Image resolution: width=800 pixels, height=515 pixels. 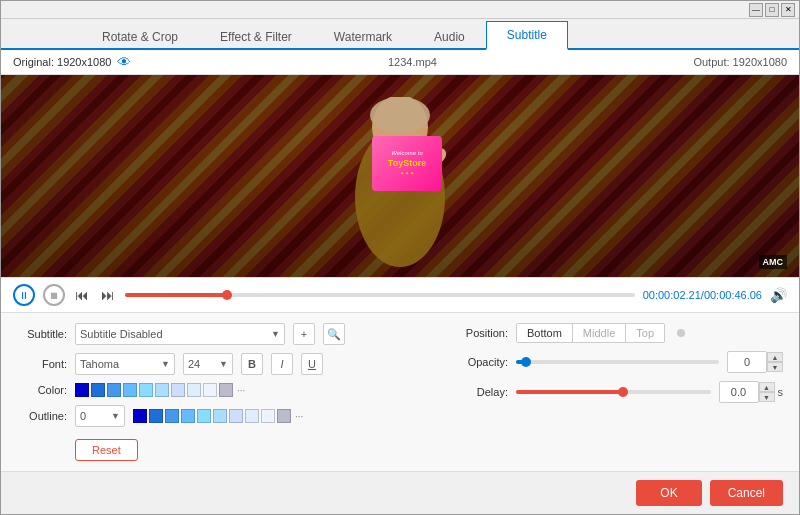 I want to click on position-label: Position:, so click(x=480, y=333).